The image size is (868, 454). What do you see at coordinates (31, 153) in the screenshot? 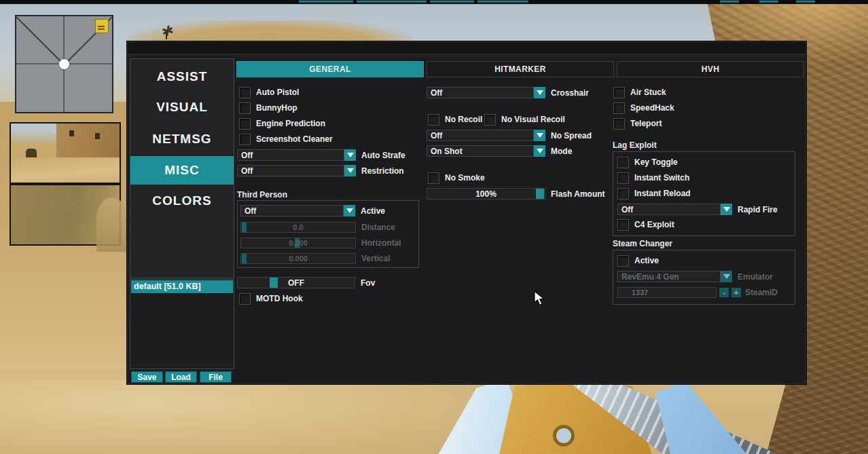
I see `preview-doorway` at bounding box center [31, 153].